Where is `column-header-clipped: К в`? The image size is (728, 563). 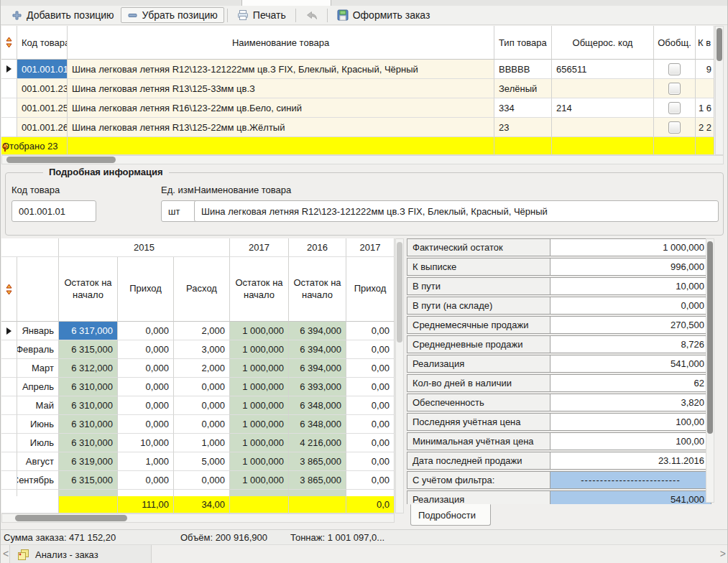 column-header-clipped: К в is located at coordinates (705, 43).